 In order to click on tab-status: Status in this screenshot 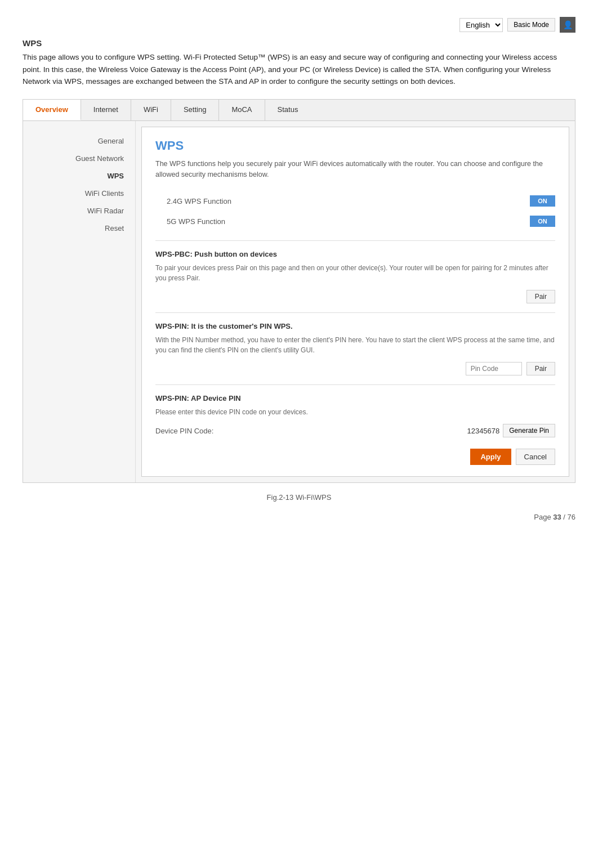, I will do `click(288, 110)`.